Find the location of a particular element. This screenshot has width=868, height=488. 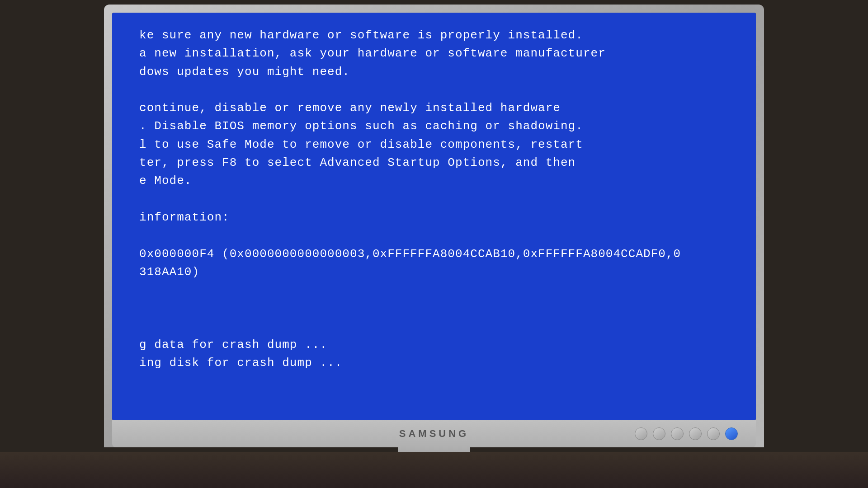

menu-button is located at coordinates (641, 434).